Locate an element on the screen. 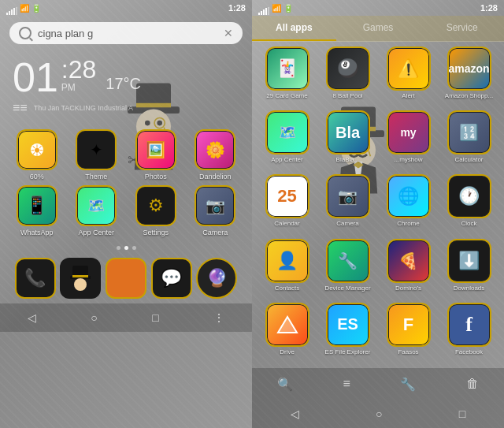 The width and height of the screenshot is (504, 428). bottom-bar-right: 🔍 ≡ 🔧 🗑 is located at coordinates (378, 384).